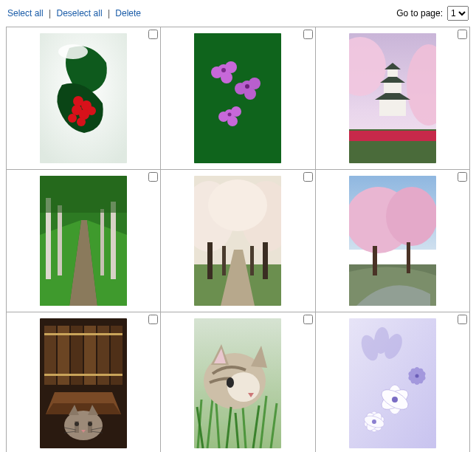 Image resolution: width=476 pixels, height=452 pixels. I want to click on thumbnail-lilac-flowers, so click(393, 383).